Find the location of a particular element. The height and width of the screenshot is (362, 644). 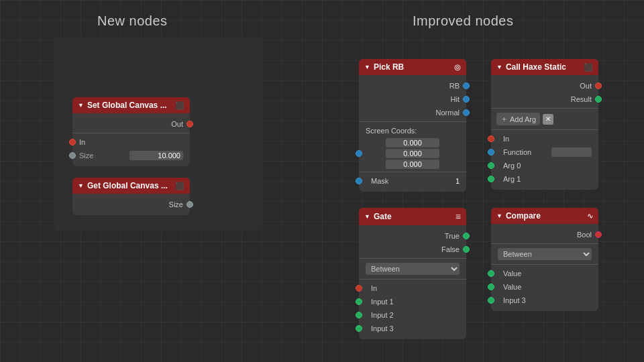

function-label: Function is located at coordinates (517, 152).